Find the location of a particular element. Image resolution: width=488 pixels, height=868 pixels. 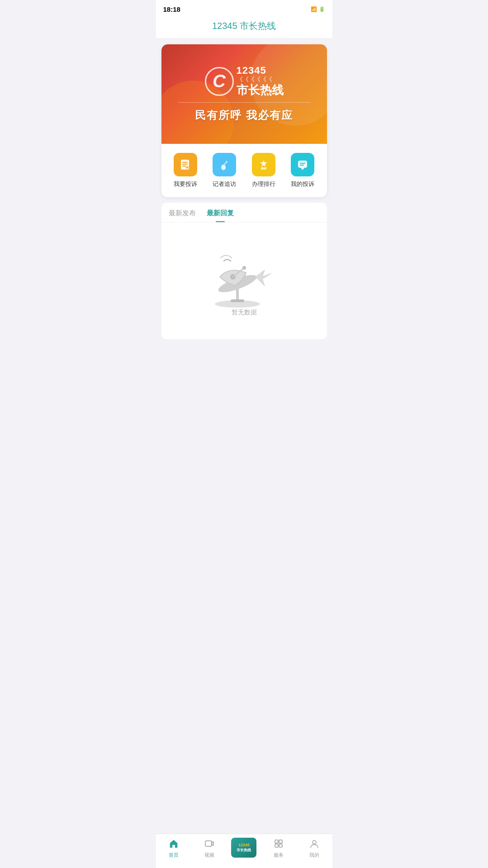

status-time: 18:18 is located at coordinates (172, 9).